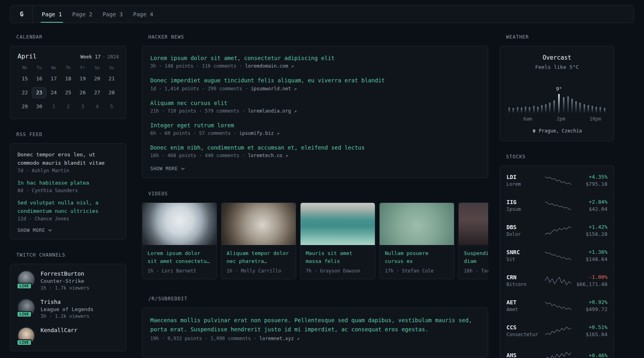  I want to click on twitch-channel: LIVE KendallCarr, so click(68, 336).